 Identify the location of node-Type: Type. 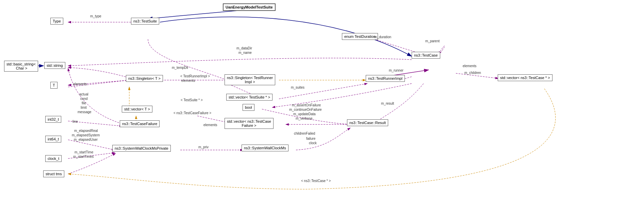
(57, 21).